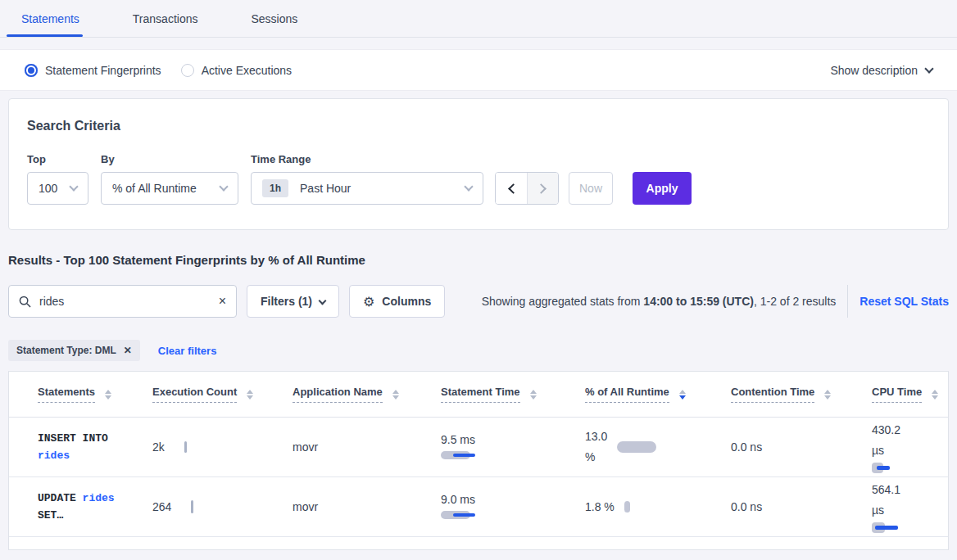 The height and width of the screenshot is (560, 957). What do you see at coordinates (397, 301) in the screenshot?
I see `columns-button: ⚙ Columns` at bounding box center [397, 301].